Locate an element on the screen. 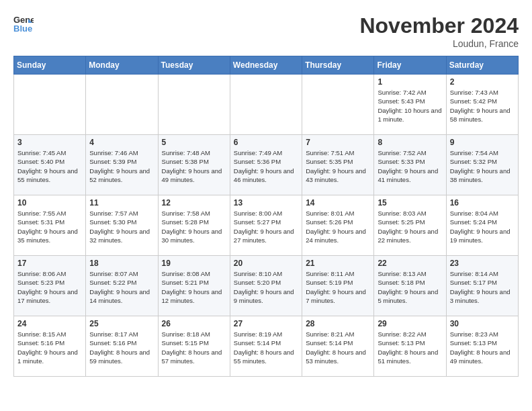 This screenshot has height=411, width=532. calendar-cell: 22Sunrise: 8:13 AM Sunset: 5:18 PM Dayli… is located at coordinates (410, 286).